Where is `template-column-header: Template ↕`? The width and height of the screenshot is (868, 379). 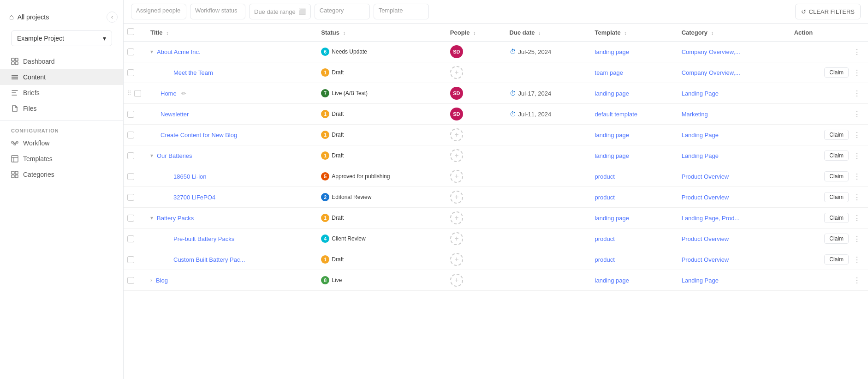
template-column-header: Template ↕ is located at coordinates (633, 32).